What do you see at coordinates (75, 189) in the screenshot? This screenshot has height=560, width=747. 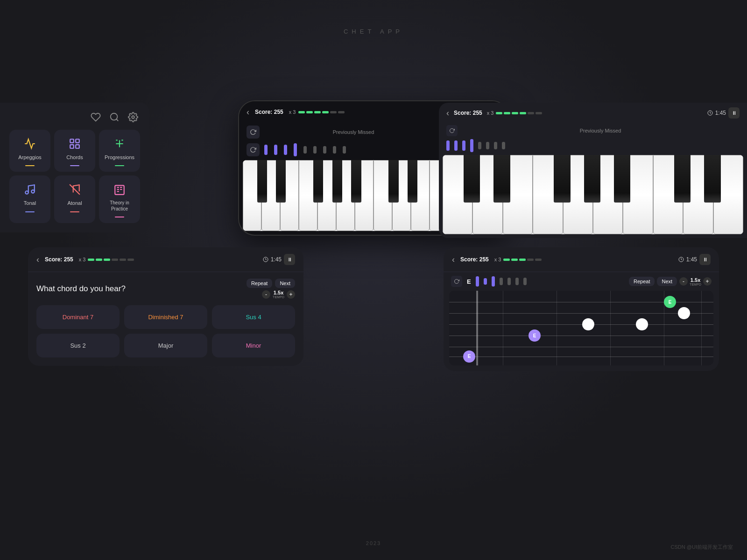 I see `atonal-icon` at bounding box center [75, 189].